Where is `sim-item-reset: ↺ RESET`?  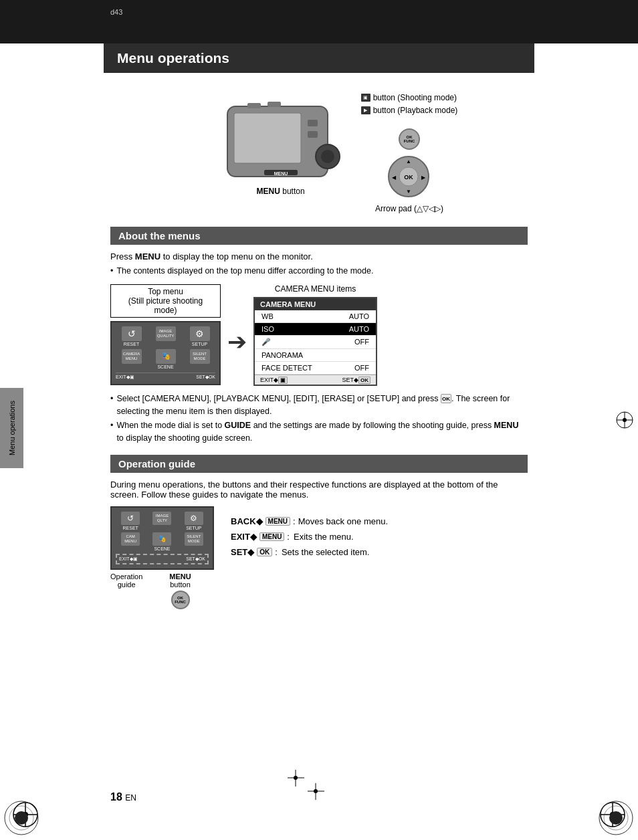 sim-item-reset: ↺ RESET is located at coordinates (131, 336).